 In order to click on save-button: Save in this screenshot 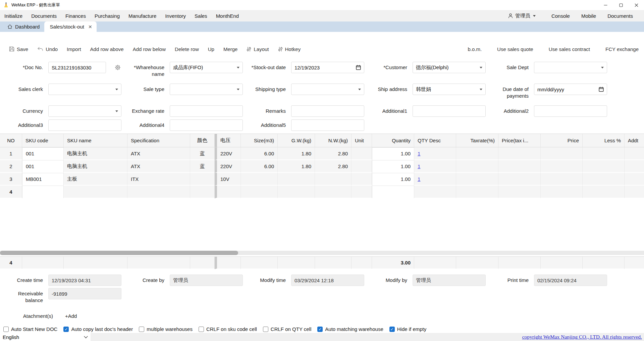, I will do `click(19, 49)`.